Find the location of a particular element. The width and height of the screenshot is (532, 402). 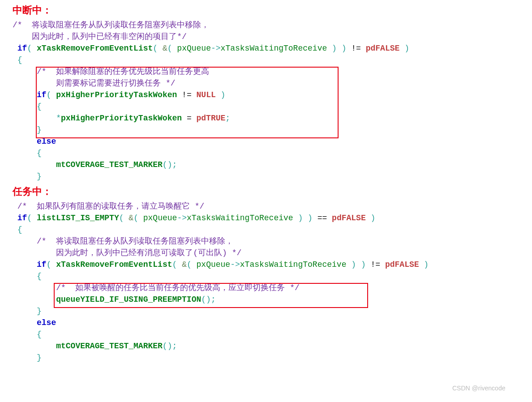

op-assign: = is located at coordinates (189, 118).